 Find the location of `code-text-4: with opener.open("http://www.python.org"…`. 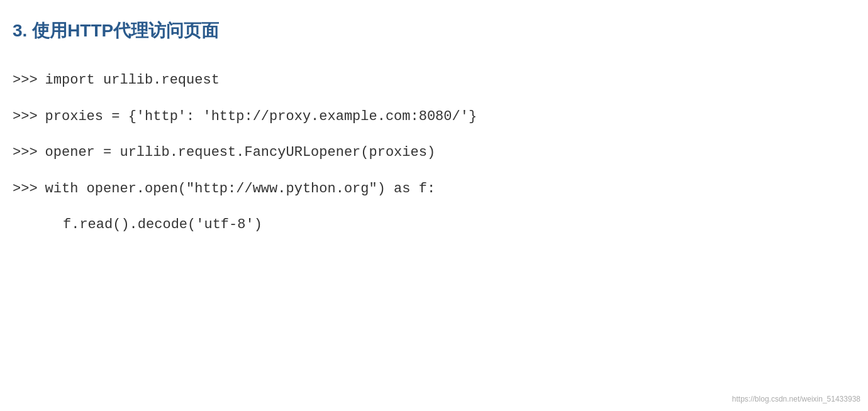

code-text-4: with opener.open("http://www.python.org"… is located at coordinates (240, 189).